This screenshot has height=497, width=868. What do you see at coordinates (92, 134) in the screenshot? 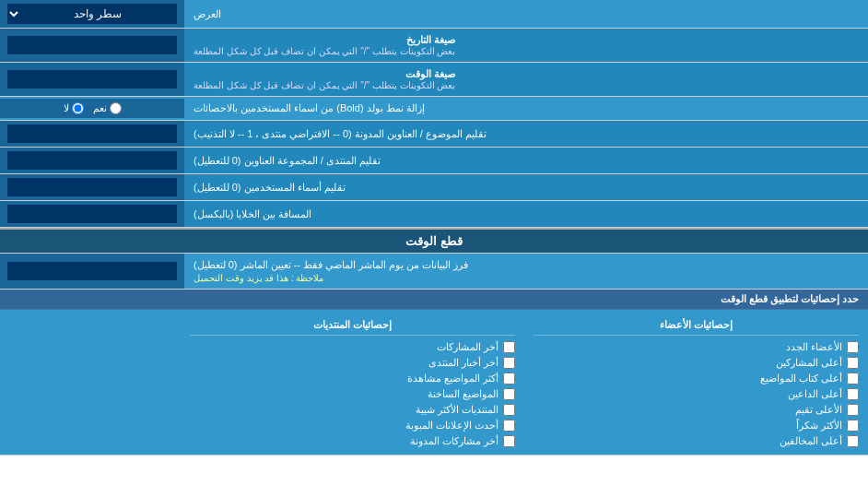
I see `topic-order-field: 33` at bounding box center [92, 134].